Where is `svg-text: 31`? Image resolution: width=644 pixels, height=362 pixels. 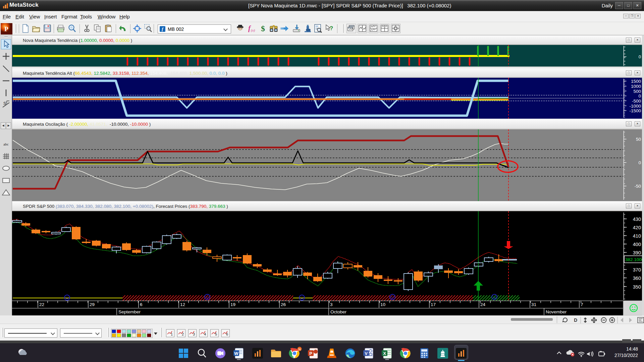
svg-text: 31 is located at coordinates (534, 304).